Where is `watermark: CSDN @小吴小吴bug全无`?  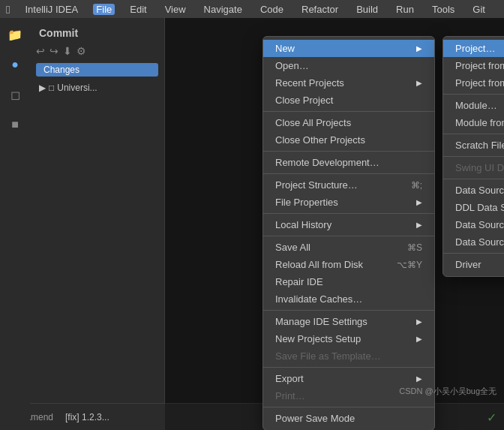
watermark: CSDN @小吴小吴bug全无 is located at coordinates (448, 392).